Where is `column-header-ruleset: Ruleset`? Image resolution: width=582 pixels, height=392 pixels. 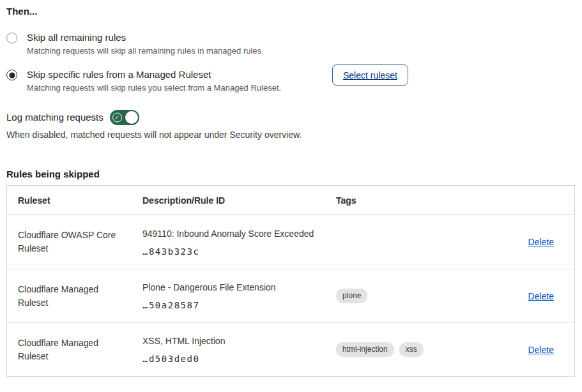 column-header-ruleset: Ruleset is located at coordinates (80, 200).